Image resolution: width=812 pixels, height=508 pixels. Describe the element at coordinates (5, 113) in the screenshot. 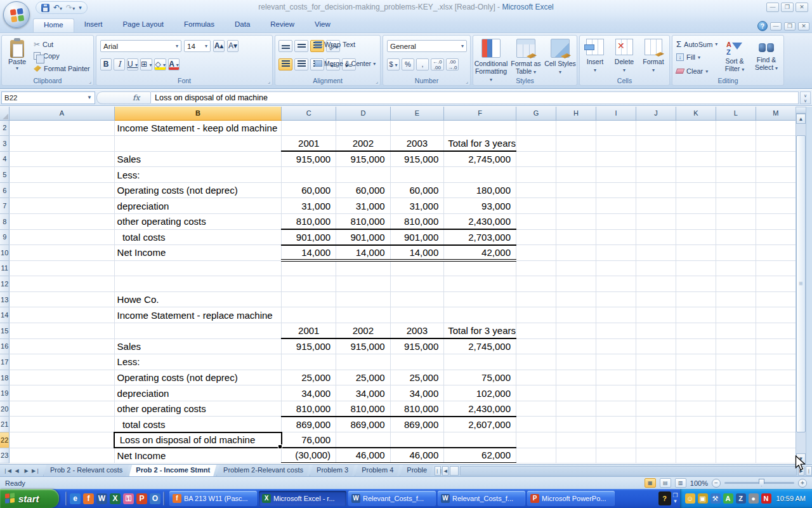

I see `select-all-corner` at that location.